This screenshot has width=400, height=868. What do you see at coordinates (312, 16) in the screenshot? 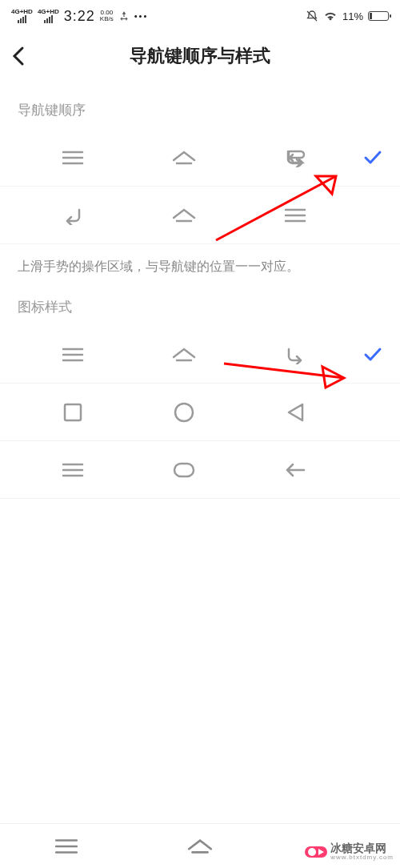
I see `dnd-icon` at bounding box center [312, 16].